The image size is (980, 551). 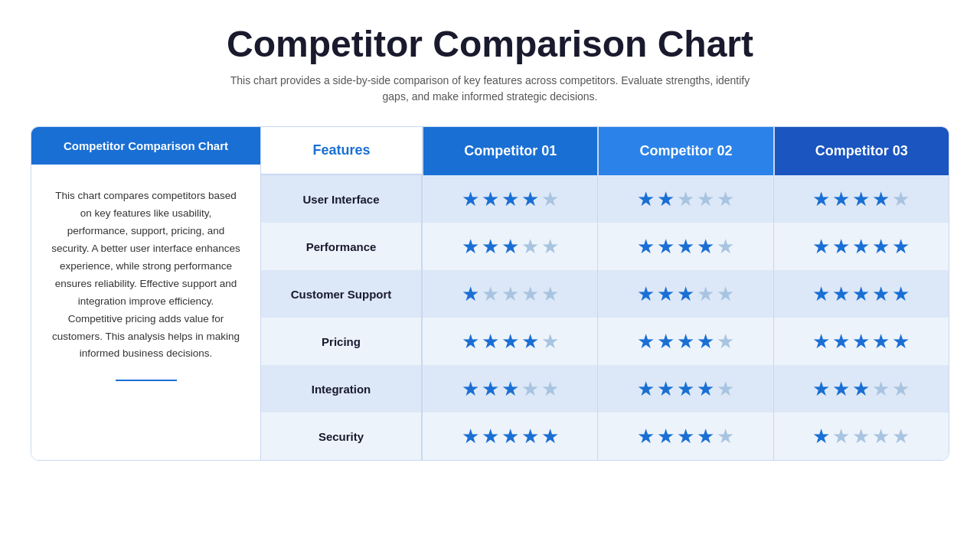 I want to click on sidebar-body: This chart compares competitors based on…, so click(x=145, y=305).